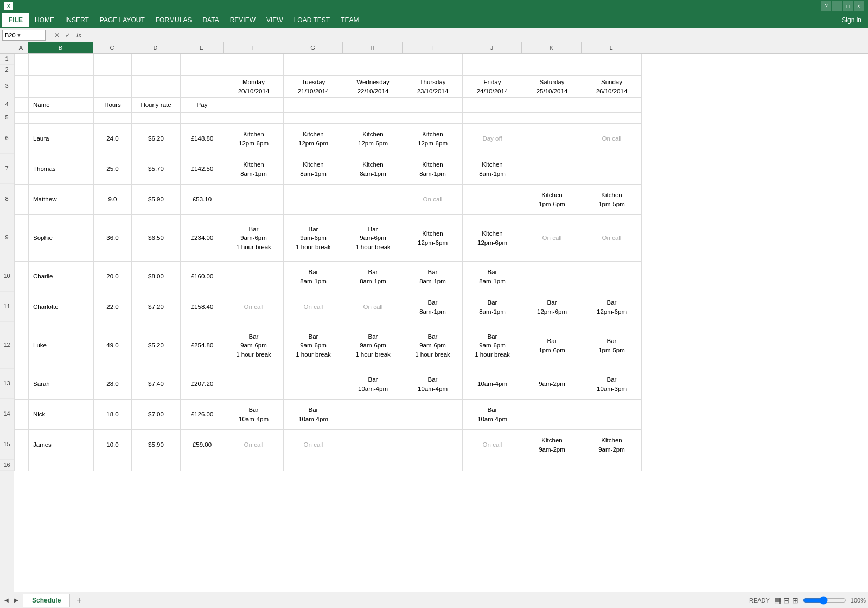  I want to click on cell-D12: $5.20, so click(156, 346).